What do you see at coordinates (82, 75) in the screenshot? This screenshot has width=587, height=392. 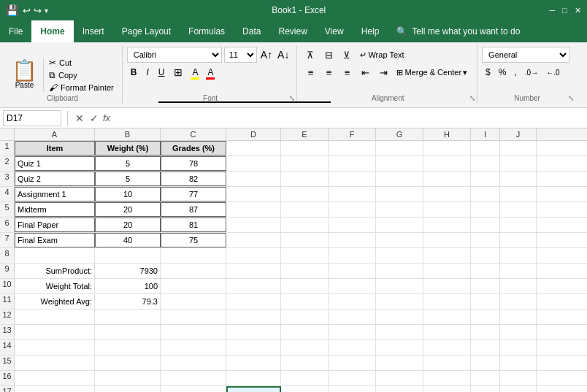 I see `copy-button: ⧉ Copy` at bounding box center [82, 75].